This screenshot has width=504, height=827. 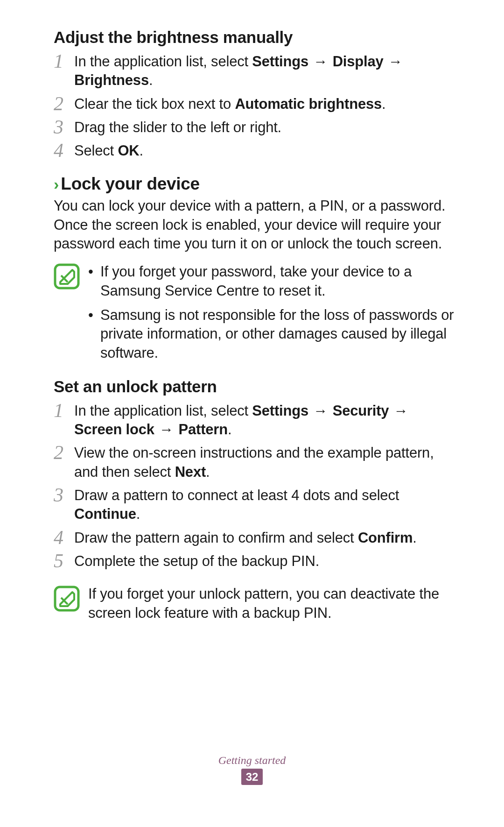 What do you see at coordinates (361, 411) in the screenshot?
I see `bold: Security` at bounding box center [361, 411].